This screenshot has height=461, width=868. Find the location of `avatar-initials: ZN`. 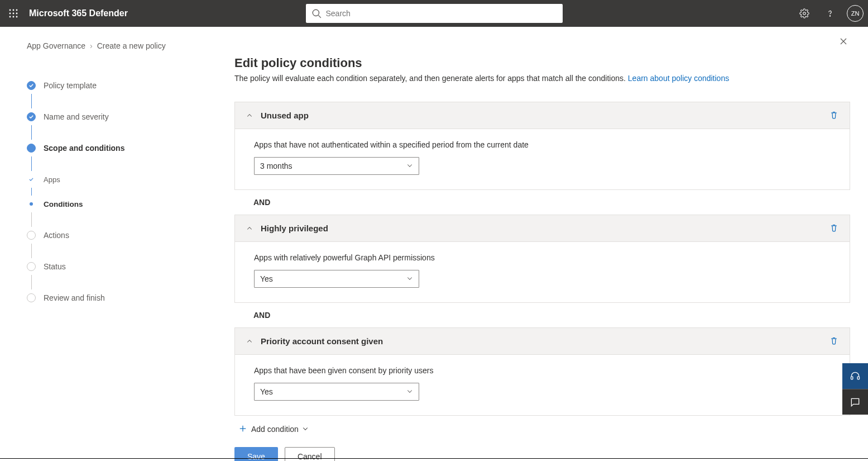

avatar-initials: ZN is located at coordinates (855, 13).